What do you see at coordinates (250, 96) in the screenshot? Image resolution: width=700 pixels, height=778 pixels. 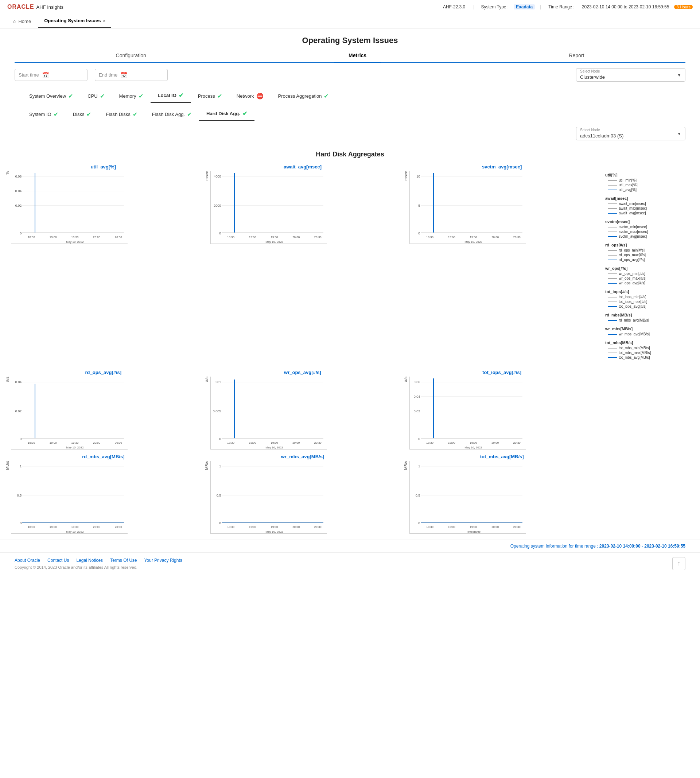 I see `metric-network: Network ⛔` at bounding box center [250, 96].